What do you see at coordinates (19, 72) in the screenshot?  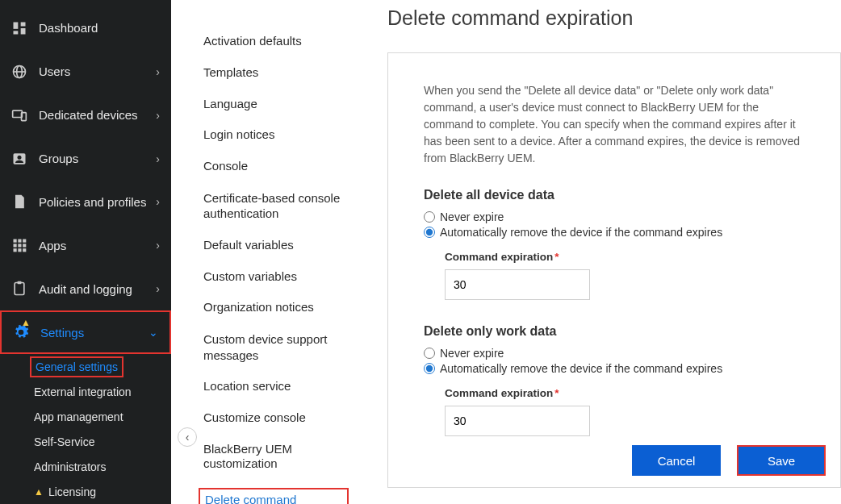 I see `globe-icon` at bounding box center [19, 72].